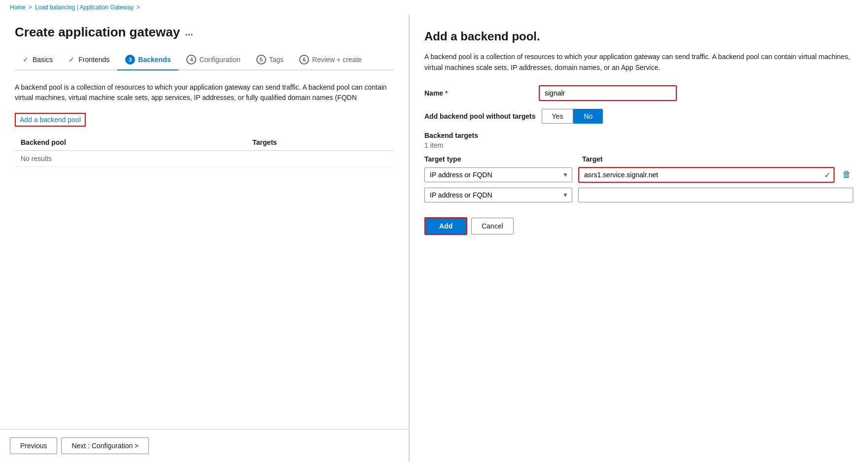 This screenshot has height=462, width=868. What do you see at coordinates (639, 195) in the screenshot?
I see `target-row-2: IP address or FQDN Virtual Machine VM Sc…` at bounding box center [639, 195].